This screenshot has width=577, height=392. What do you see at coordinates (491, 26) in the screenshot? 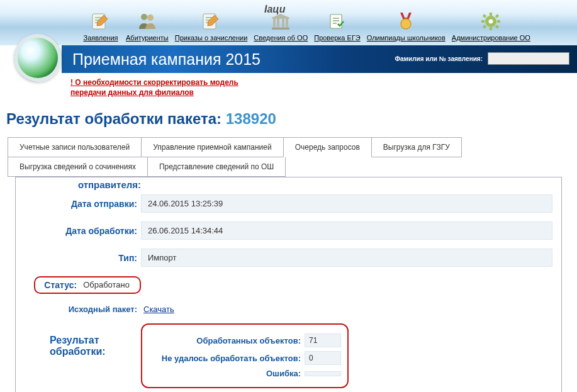
I see `nav-item-admin: Администрирование ОО` at bounding box center [491, 26].